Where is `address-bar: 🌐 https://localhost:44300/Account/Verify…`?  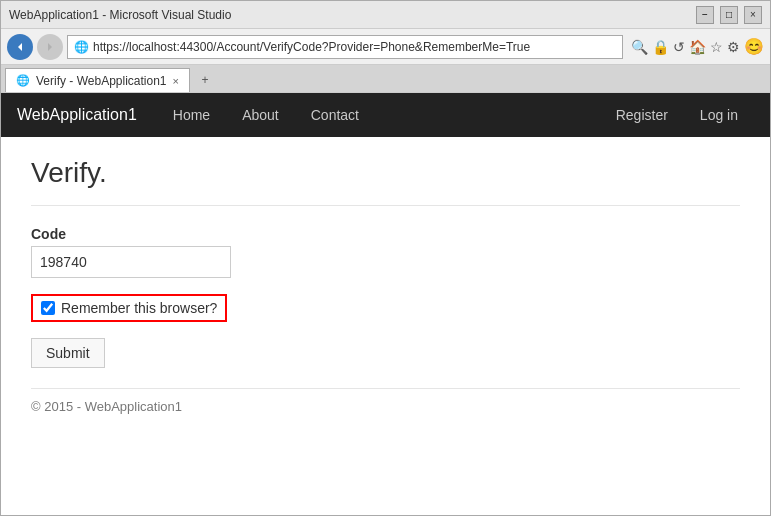
address-bar: 🌐 https://localhost:44300/Account/Verify… is located at coordinates (345, 47).